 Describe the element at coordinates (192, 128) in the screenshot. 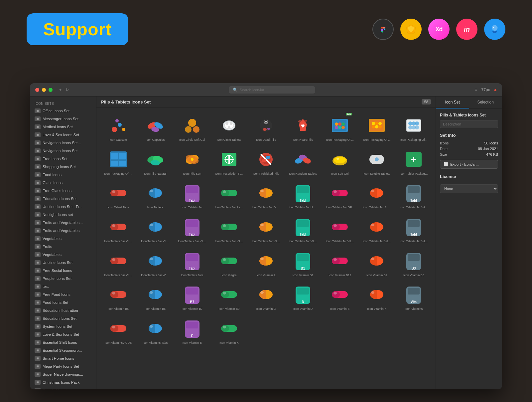

I see `icon-cell: Icon Circle Soft Gel` at that location.